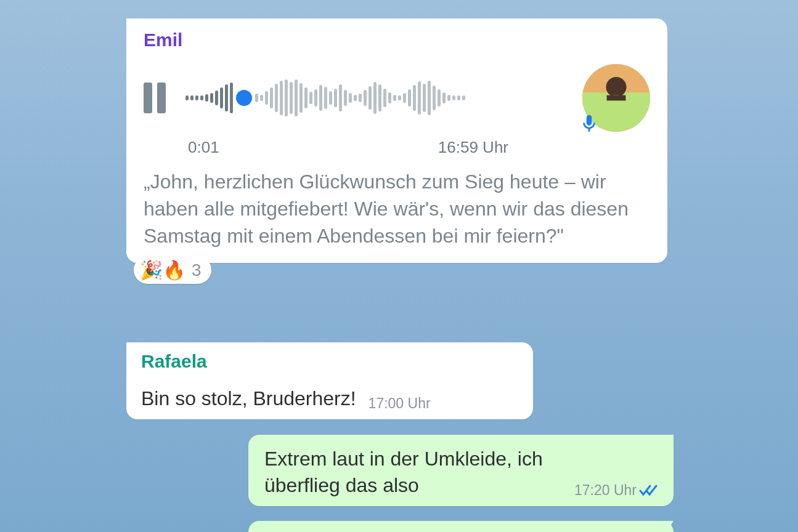 This screenshot has height=532, width=798. What do you see at coordinates (397, 40) in the screenshot?
I see `sender-name: Emil` at bounding box center [397, 40].